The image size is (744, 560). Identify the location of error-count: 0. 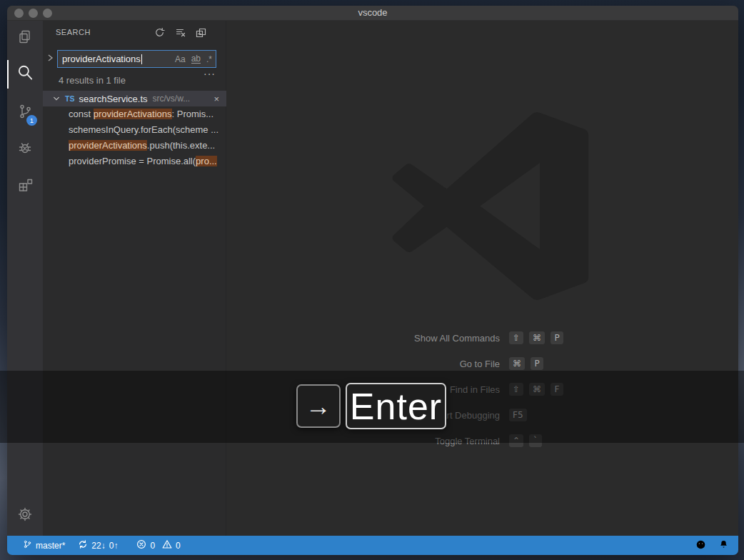
(153, 546).